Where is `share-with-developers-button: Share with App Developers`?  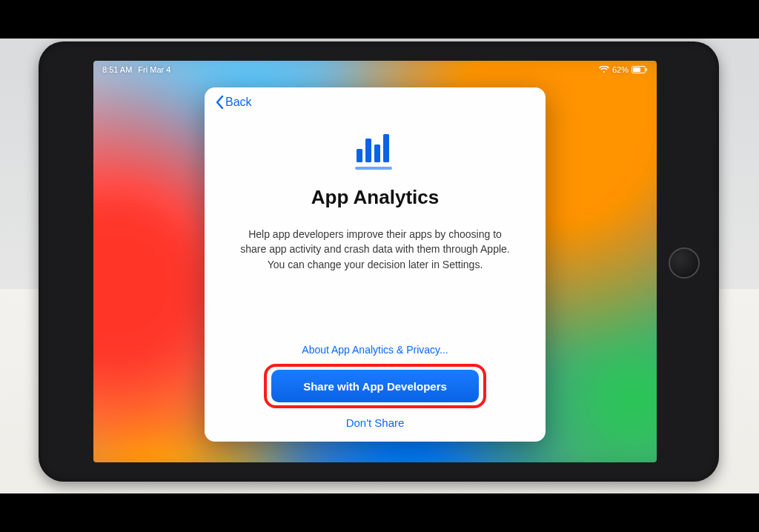
share-with-developers-button: Share with App Developers is located at coordinates (375, 386).